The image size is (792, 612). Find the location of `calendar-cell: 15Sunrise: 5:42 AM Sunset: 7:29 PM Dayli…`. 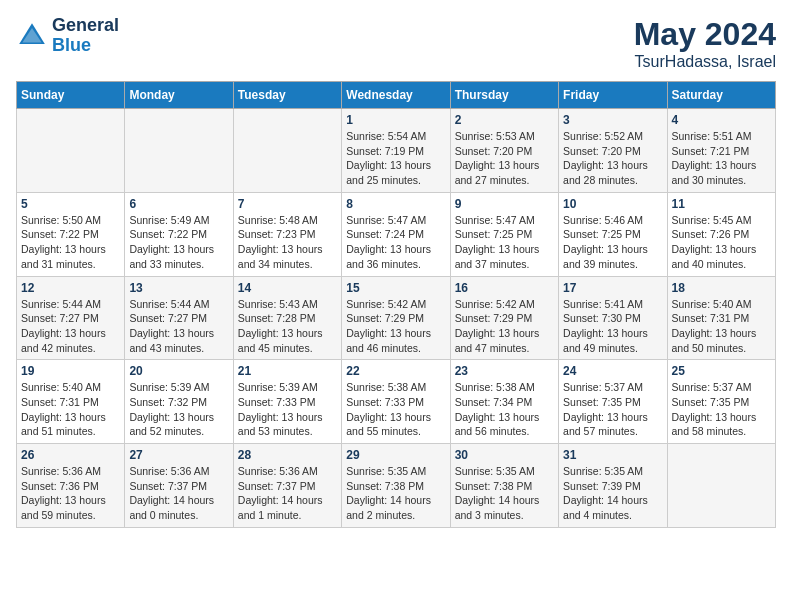

calendar-cell: 15Sunrise: 5:42 AM Sunset: 7:29 PM Dayli… is located at coordinates (396, 318).